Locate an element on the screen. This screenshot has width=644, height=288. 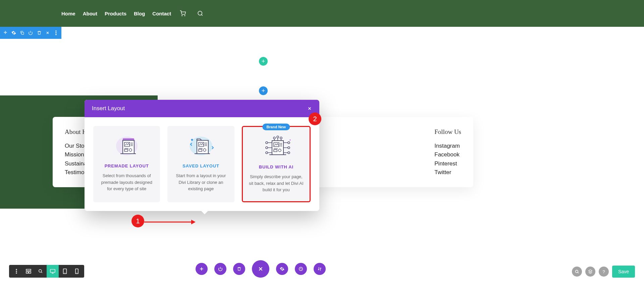
premade-layout-illustration is located at coordinates (127, 146).